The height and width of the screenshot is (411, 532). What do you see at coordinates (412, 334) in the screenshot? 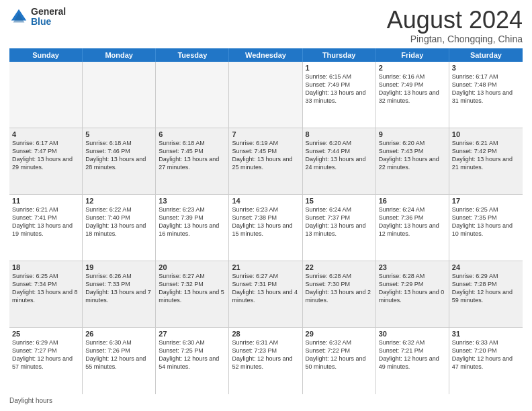
I see `day-number: 30` at bounding box center [412, 334].